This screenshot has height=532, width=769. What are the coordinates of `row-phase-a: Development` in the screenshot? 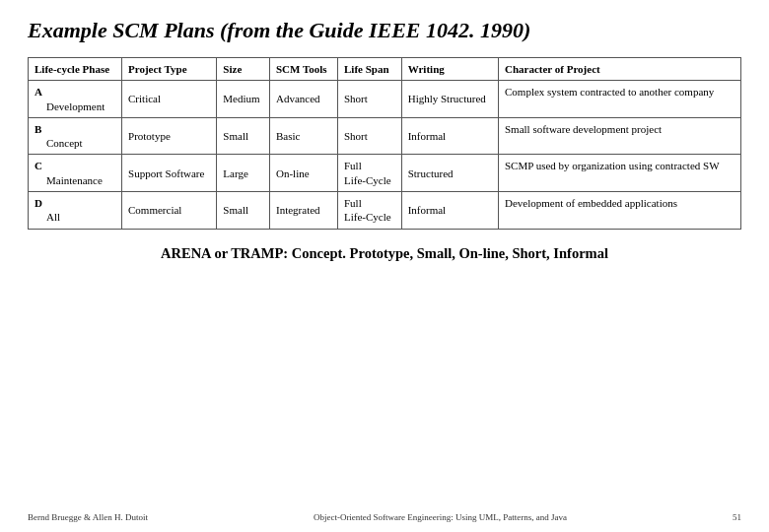 It's located at (69, 106).